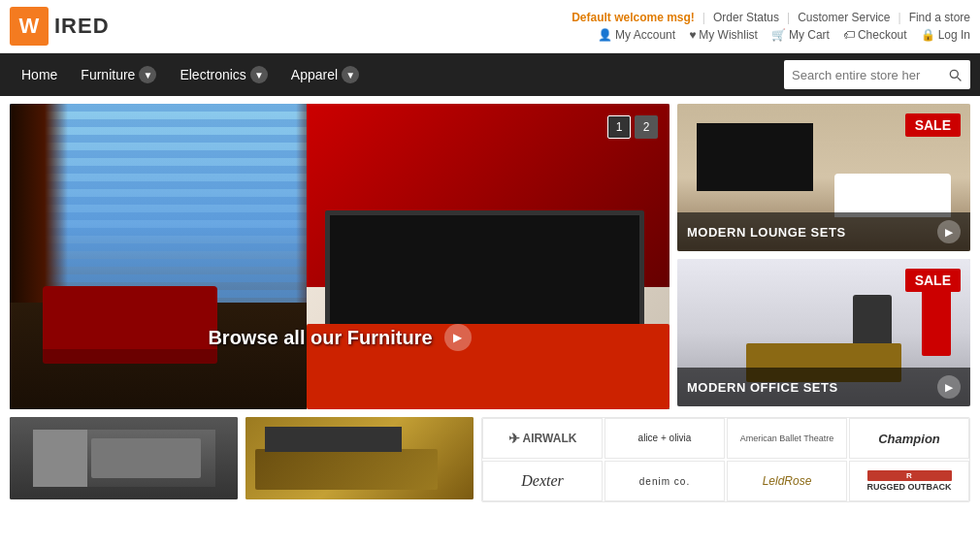 The image size is (980, 546). Describe the element at coordinates (824, 232) in the screenshot. I see `lounge-banner-label: MODERN LOUNGE SETS ▶` at that location.